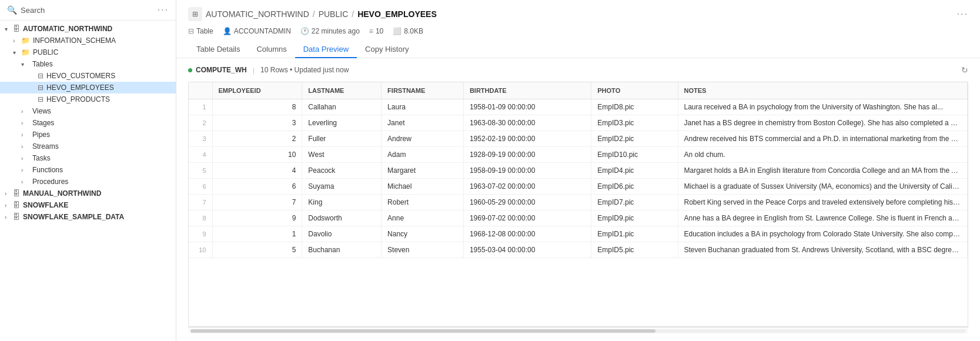 The width and height of the screenshot is (980, 341). Describe the element at coordinates (635, 139) in the screenshot. I see `cell-photo: EmpID2.pic` at that location.